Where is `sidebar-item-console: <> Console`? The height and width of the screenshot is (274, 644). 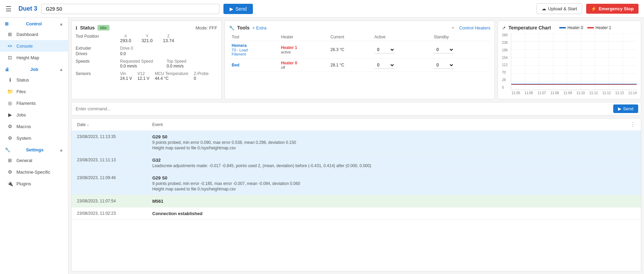
sidebar-item-console: <> Console is located at coordinates (34, 46).